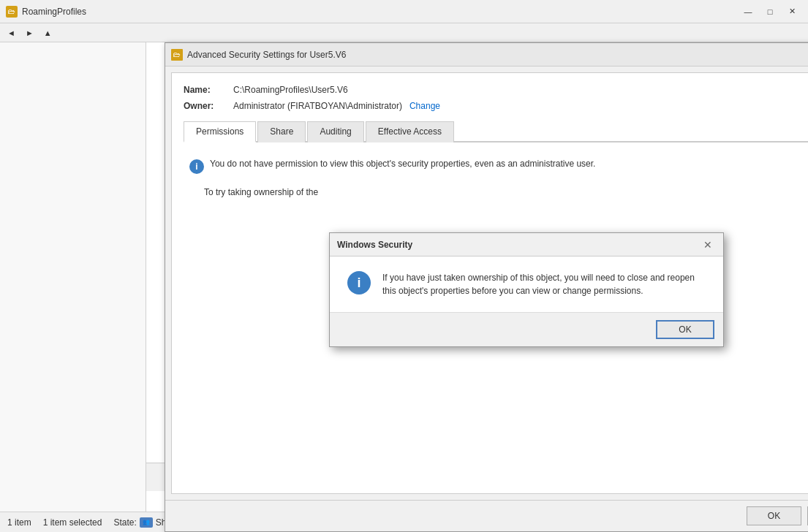  I want to click on name-field-row: Name: C:\RoamingProfiles\User5.V6, so click(496, 90).